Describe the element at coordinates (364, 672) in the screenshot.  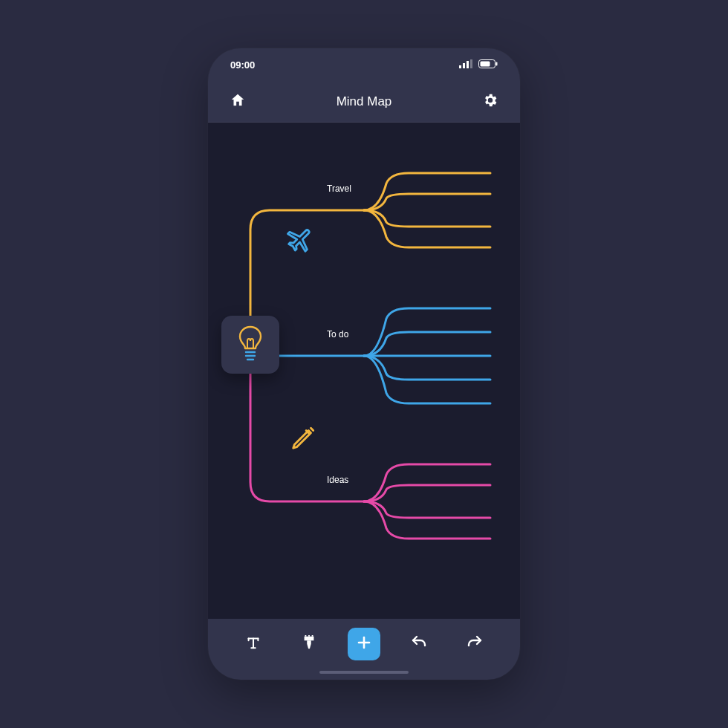
I see `home-indicator` at that location.